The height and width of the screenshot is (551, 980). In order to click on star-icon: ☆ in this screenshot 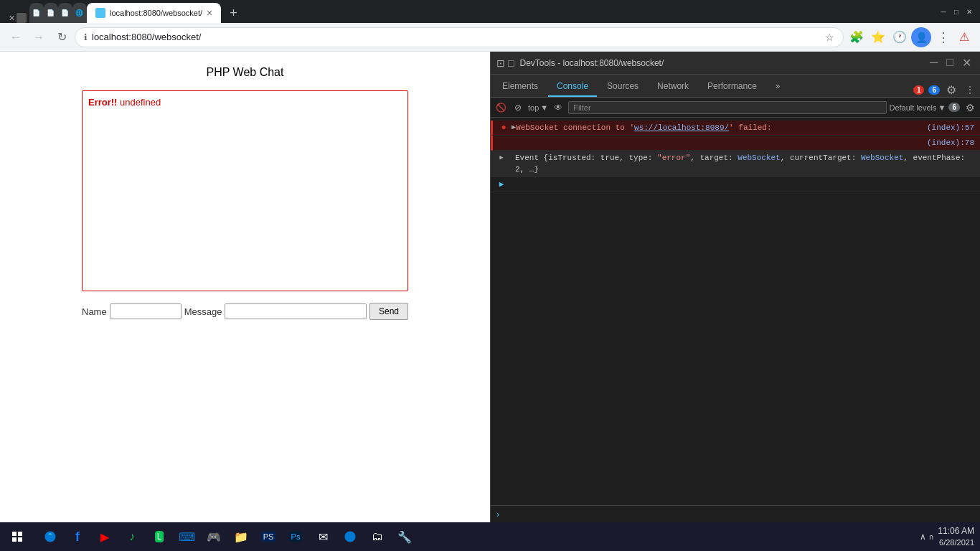, I will do `click(829, 37)`.